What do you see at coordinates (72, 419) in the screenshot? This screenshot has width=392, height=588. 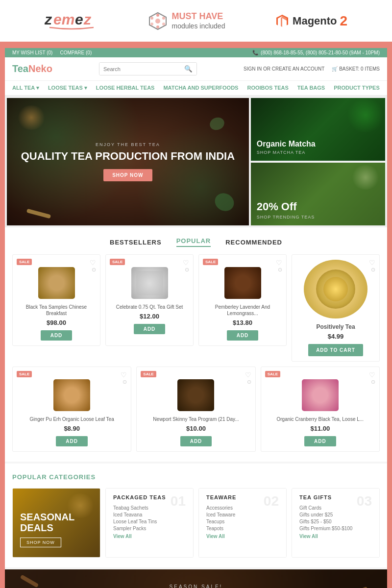 I see `product-name-r2-1: Ginger Pu Erh Organic Loose Leaf Tea` at bounding box center [72, 419].